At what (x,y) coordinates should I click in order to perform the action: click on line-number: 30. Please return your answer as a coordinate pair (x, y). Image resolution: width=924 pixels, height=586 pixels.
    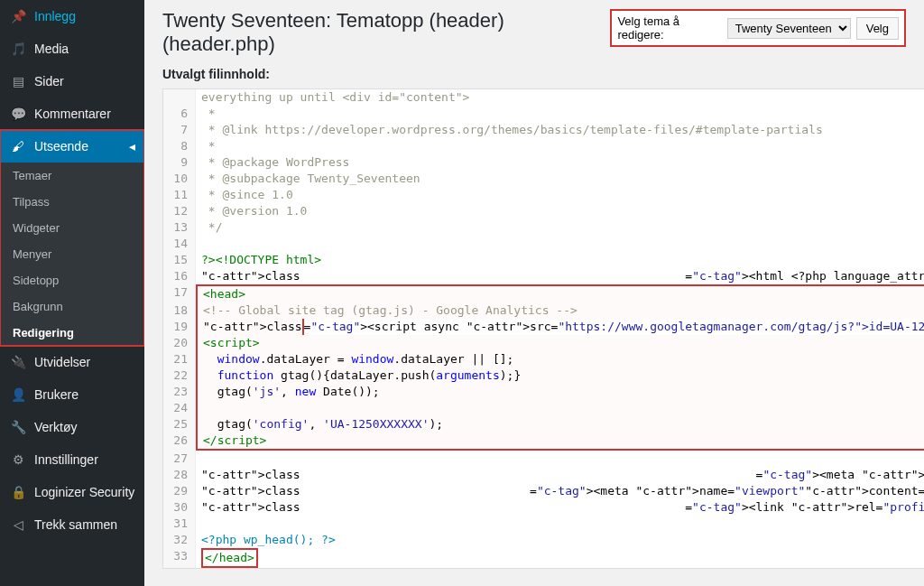
    Looking at the image, I should click on (180, 507).